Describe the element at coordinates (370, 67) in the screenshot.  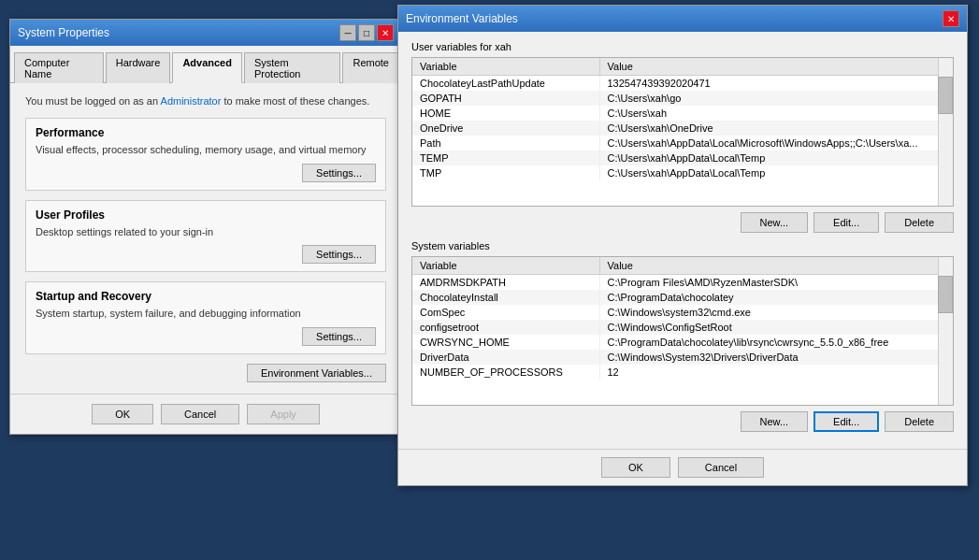
I see `tab-remote: Remote` at that location.